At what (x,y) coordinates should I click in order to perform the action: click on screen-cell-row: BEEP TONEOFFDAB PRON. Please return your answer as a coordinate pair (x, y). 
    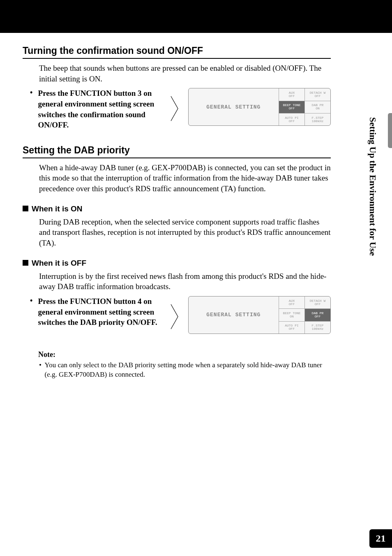
    Looking at the image, I should click on (305, 107).